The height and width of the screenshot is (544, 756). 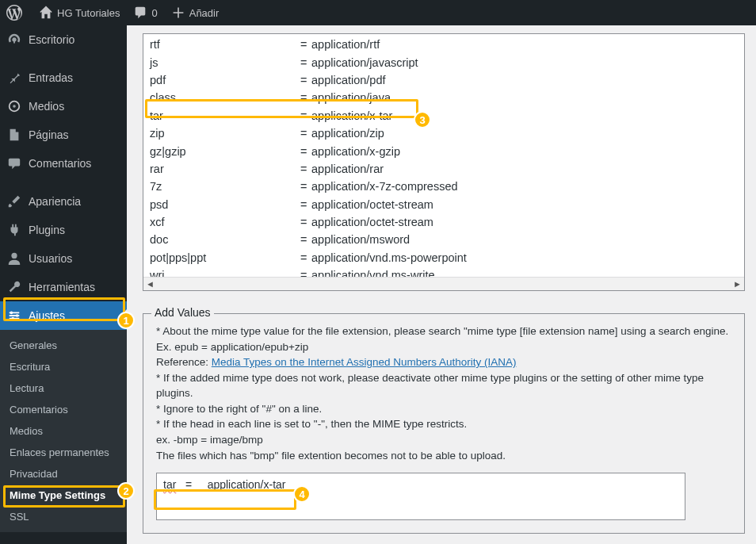 I want to click on menu-pages-label: Páginas, so click(x=49, y=135).